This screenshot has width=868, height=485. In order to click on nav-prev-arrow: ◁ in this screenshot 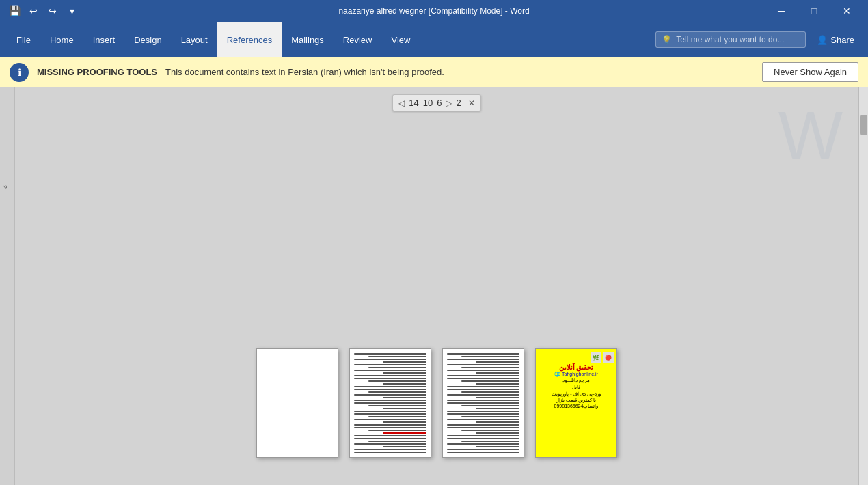, I will do `click(402, 103)`.